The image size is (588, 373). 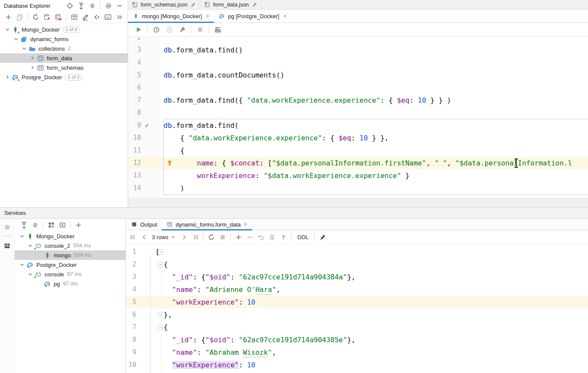 What do you see at coordinates (164, 237) in the screenshot?
I see `page-size-dropdown: 3 rows` at bounding box center [164, 237].